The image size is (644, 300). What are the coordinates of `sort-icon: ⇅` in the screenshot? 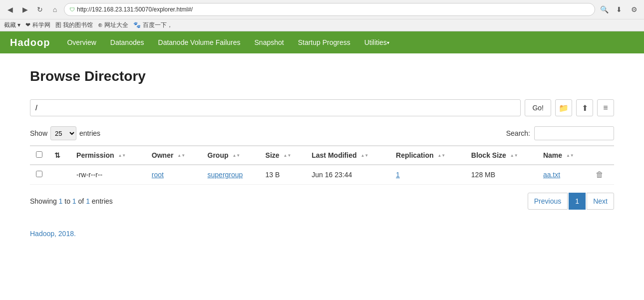 It's located at (57, 155).